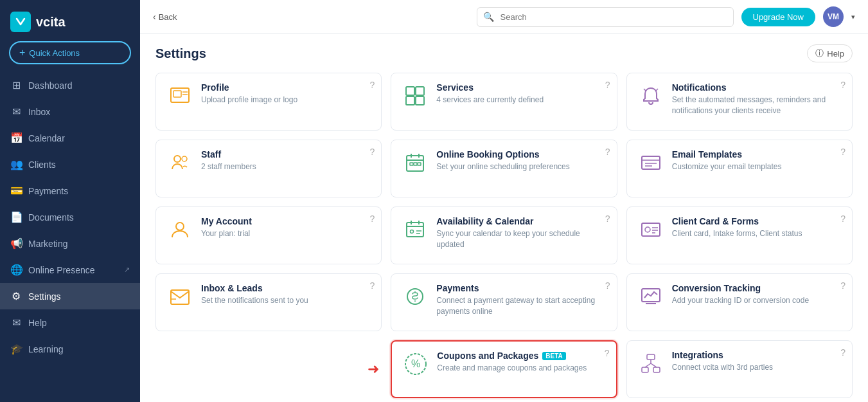 The width and height of the screenshot is (868, 402). I want to click on card-help-icon-profile: ?, so click(373, 85).